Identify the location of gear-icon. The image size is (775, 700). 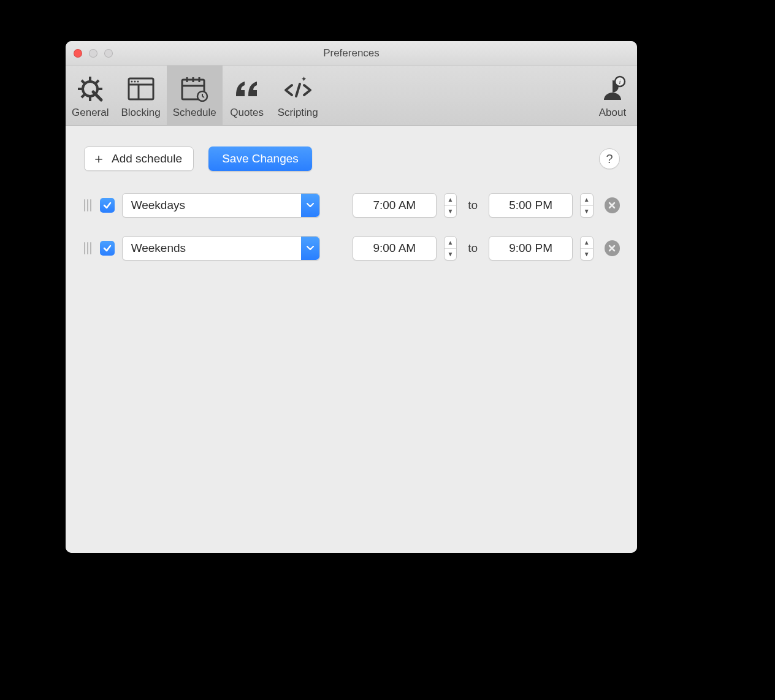
(90, 89).